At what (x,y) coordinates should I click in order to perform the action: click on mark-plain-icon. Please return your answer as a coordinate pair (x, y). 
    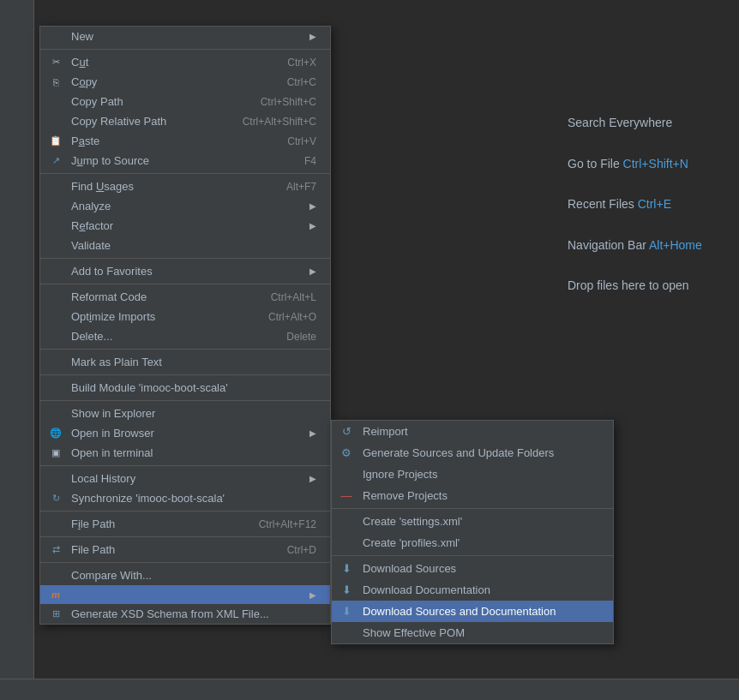
    Looking at the image, I should click on (56, 362).